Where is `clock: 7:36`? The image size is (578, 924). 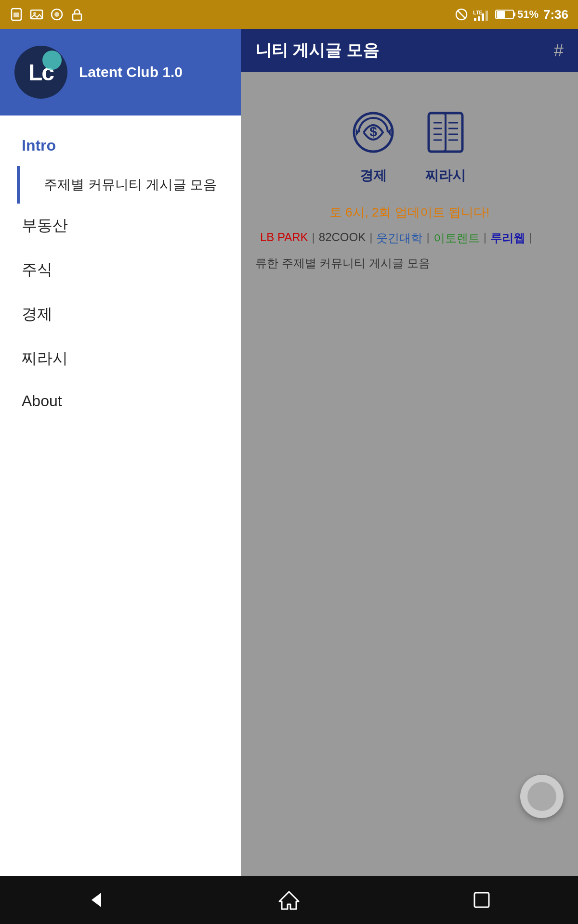
clock: 7:36 is located at coordinates (556, 14).